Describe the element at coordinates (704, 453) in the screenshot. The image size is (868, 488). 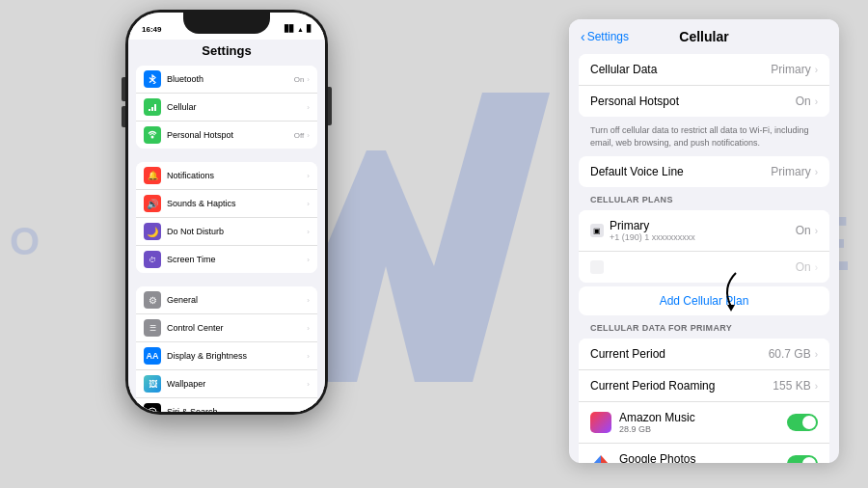
I see `google-photos-item: Google Photos 8.8 GB` at that location.